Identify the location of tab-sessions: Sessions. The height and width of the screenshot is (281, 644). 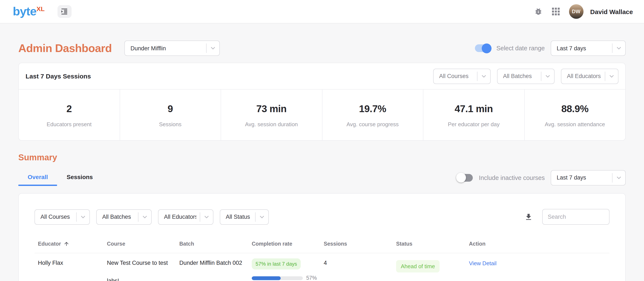
(80, 178).